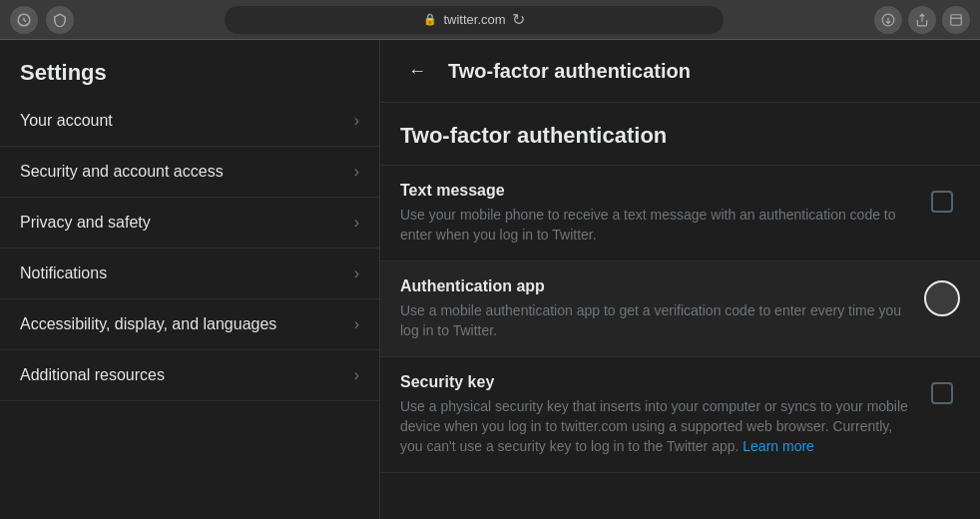  Describe the element at coordinates (922, 20) in the screenshot. I see `browser-actions` at that location.